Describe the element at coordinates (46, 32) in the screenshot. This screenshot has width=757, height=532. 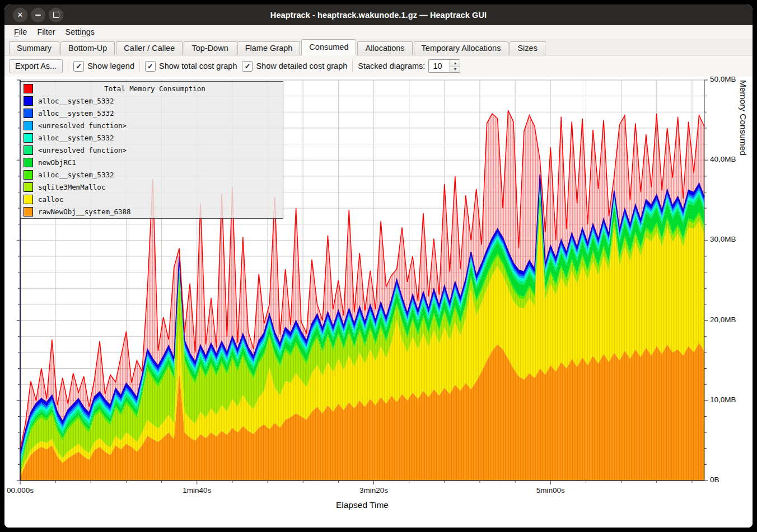
I see `menu-filter: Filter` at that location.